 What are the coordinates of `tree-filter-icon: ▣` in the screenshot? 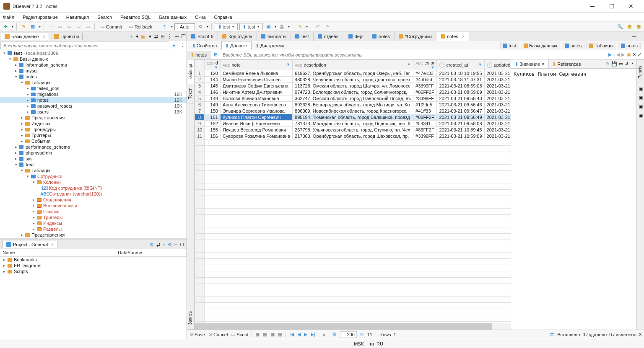 It's located at (143, 36).